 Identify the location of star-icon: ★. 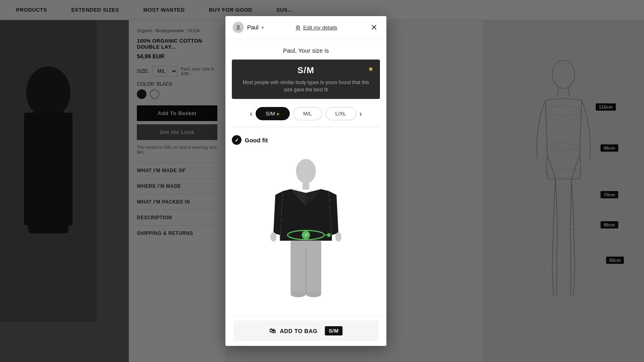
(371, 69).